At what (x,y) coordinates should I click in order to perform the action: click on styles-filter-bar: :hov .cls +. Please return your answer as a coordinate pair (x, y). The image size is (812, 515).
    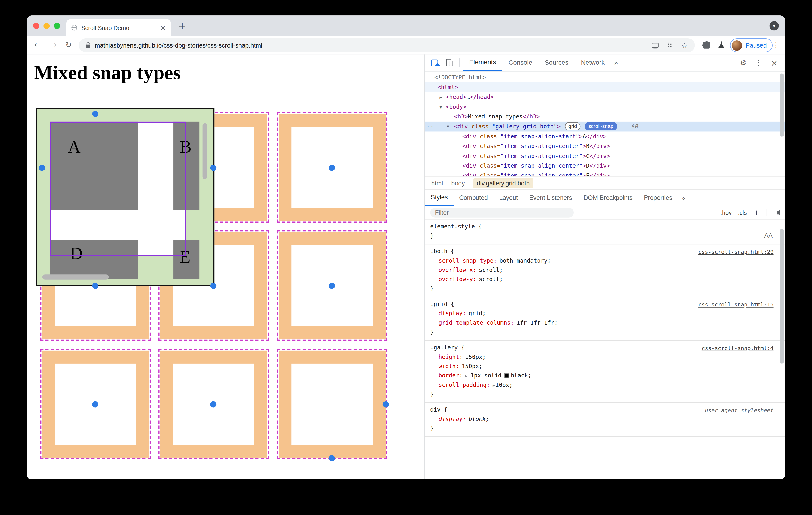
    Looking at the image, I should click on (605, 213).